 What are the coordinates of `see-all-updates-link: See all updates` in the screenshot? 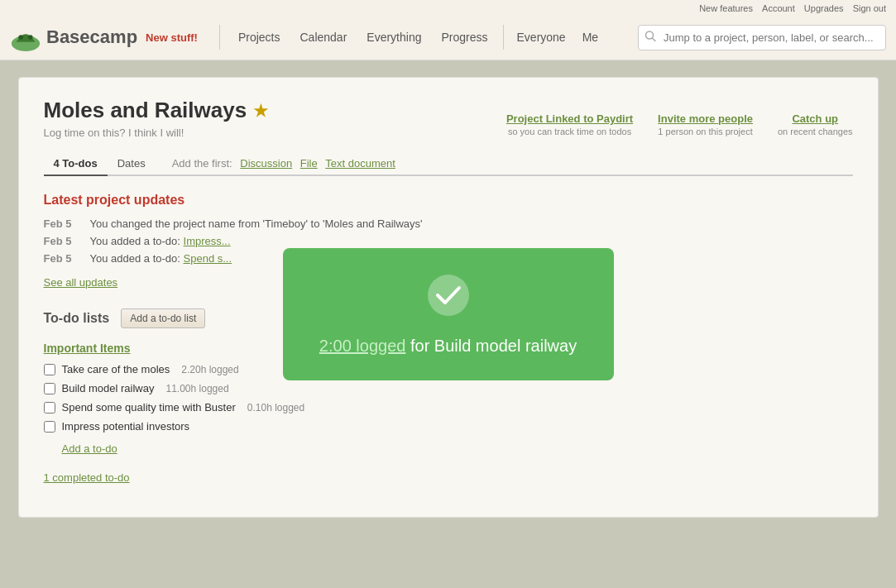 It's located at (81, 283).